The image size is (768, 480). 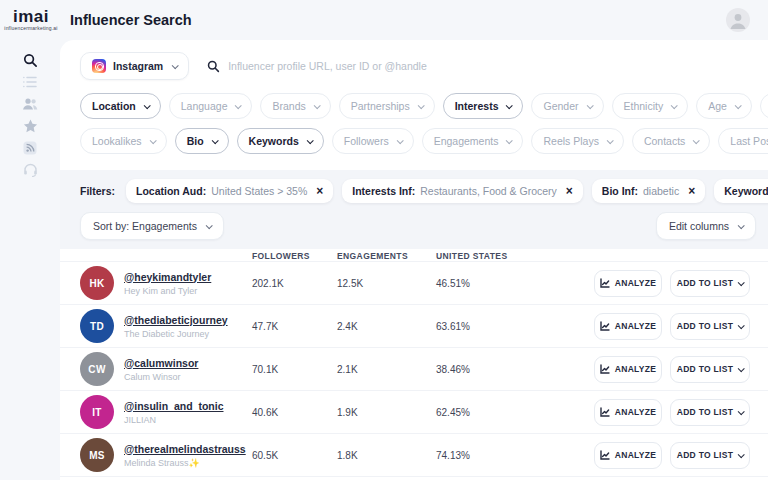 I want to click on search-row: Instagram, so click(x=414, y=62).